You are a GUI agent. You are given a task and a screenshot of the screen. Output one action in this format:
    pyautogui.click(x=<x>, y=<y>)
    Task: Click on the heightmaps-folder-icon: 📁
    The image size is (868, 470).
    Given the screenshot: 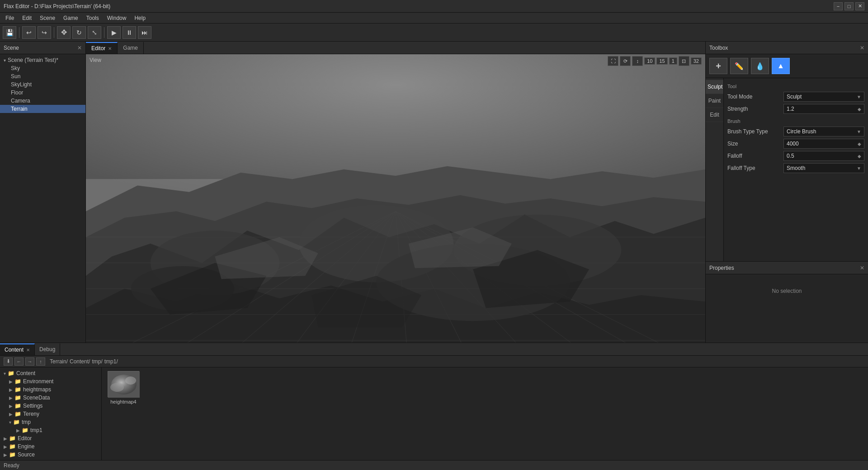 What is the action you would take?
    pyautogui.click(x=18, y=390)
    